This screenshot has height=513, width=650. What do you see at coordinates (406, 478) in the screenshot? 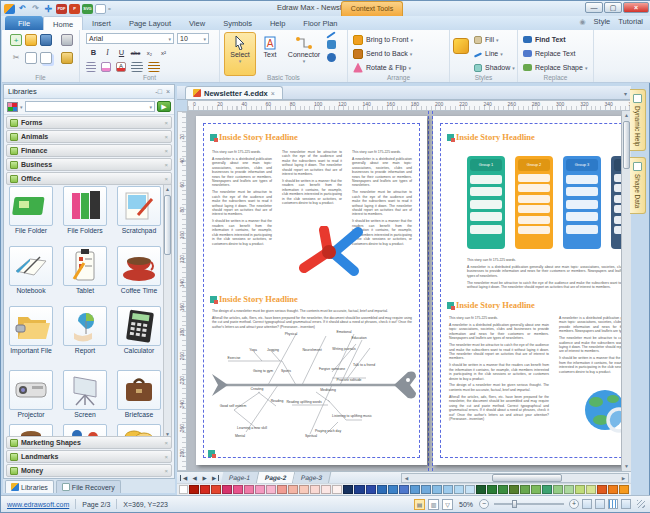
I see `scroll-left-icon: ◀` at bounding box center [406, 478].